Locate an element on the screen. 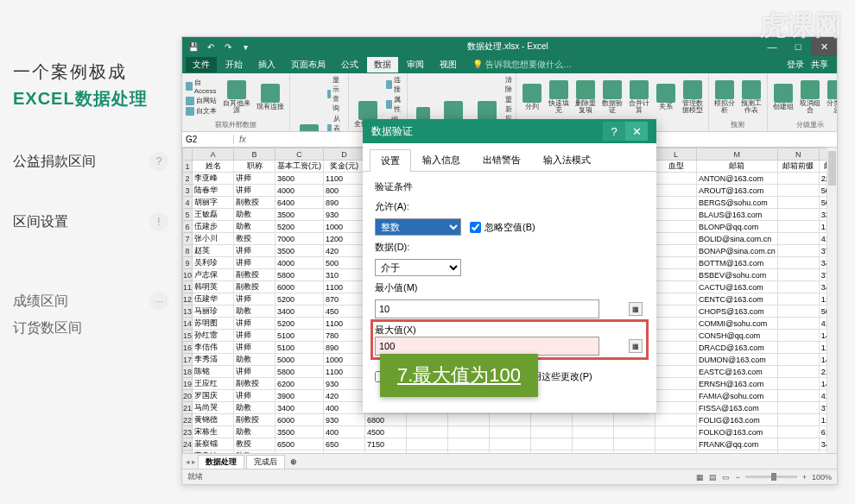  col-header: A is located at coordinates (213, 154).